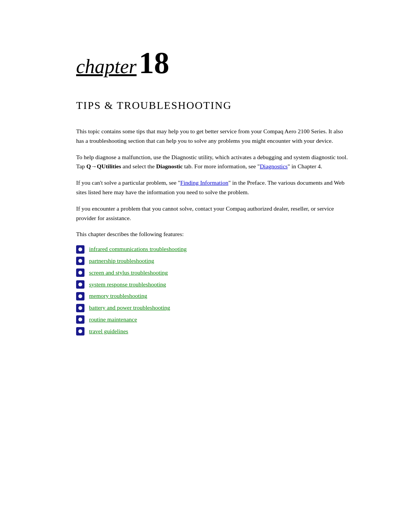  I want to click on diagnostics-link: Diagnostics, so click(274, 166).